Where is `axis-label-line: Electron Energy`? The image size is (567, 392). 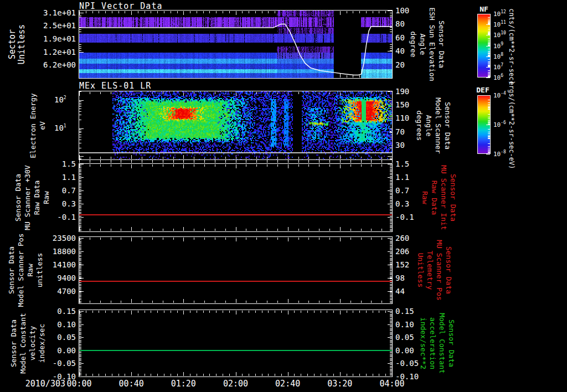 axis-label-line: Electron Energy is located at coordinates (33, 125).